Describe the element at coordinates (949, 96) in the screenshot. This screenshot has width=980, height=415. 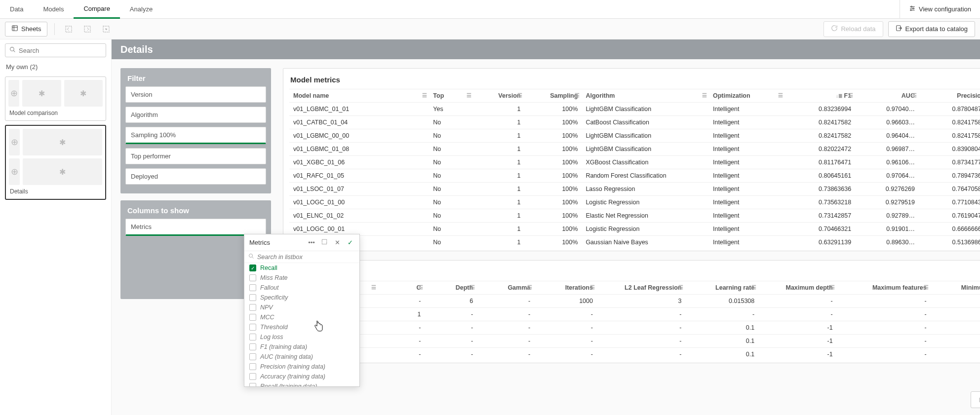
I see `col-precision: Precision☰` at that location.